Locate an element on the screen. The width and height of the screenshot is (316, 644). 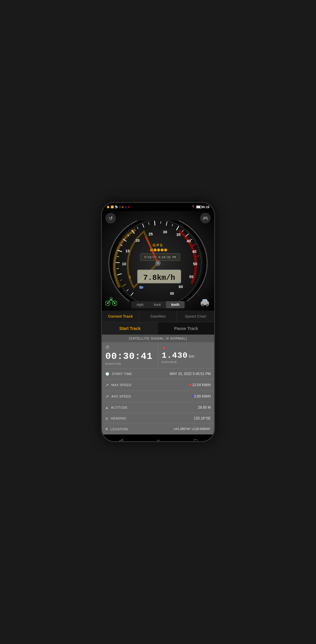
home-button: ○ is located at coordinates (159, 440).